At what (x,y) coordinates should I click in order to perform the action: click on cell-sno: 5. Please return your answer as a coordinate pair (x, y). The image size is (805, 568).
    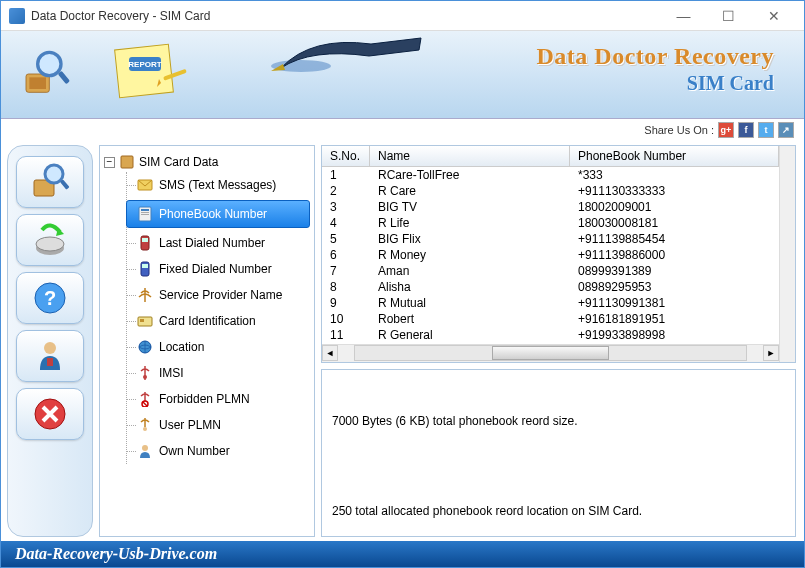
    Looking at the image, I should click on (346, 239).